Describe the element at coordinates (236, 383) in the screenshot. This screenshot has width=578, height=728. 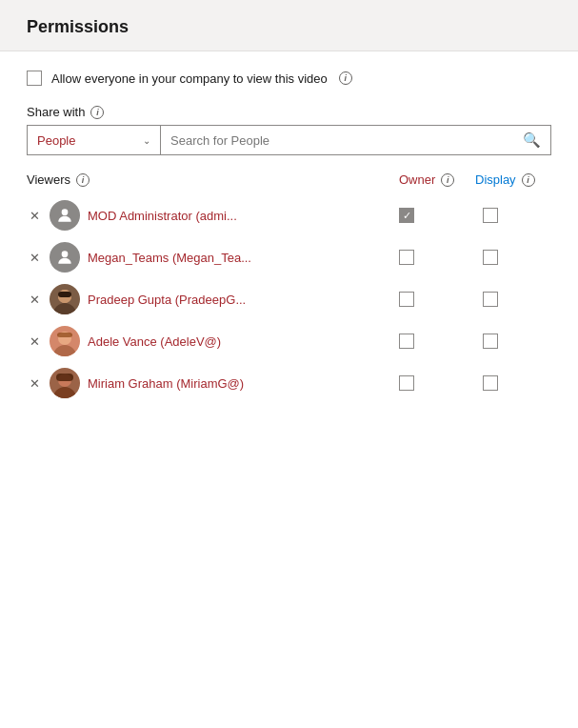
I see `viewer-name: Miriam Graham (MiriamG@)` at that location.